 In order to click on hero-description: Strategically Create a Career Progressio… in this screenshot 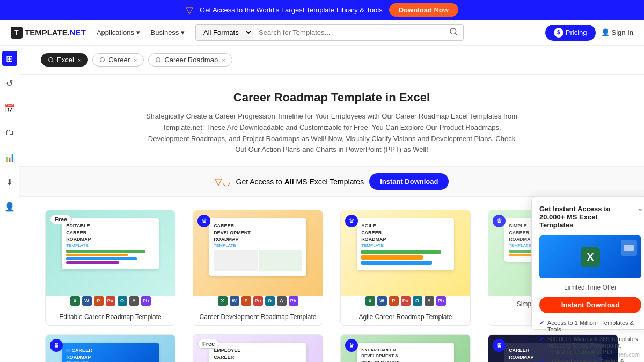, I will do `click(332, 133)`.